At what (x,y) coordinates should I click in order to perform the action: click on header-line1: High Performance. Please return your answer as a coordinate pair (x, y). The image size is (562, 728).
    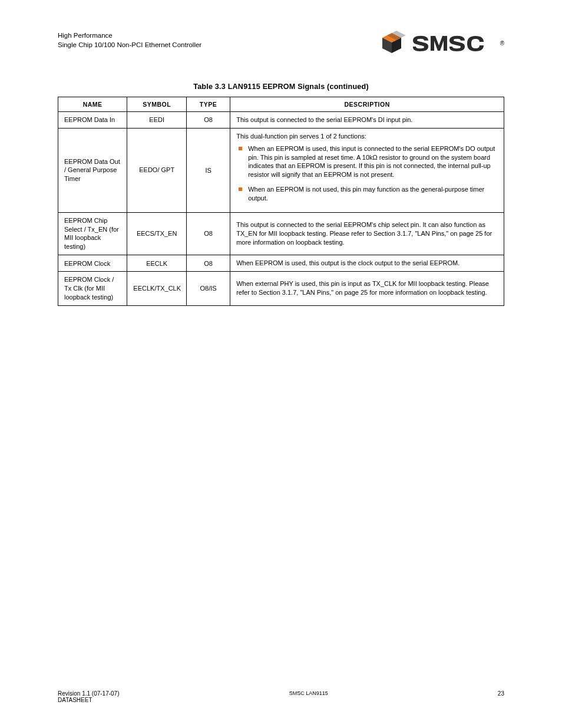
    Looking at the image, I should click on (130, 35).